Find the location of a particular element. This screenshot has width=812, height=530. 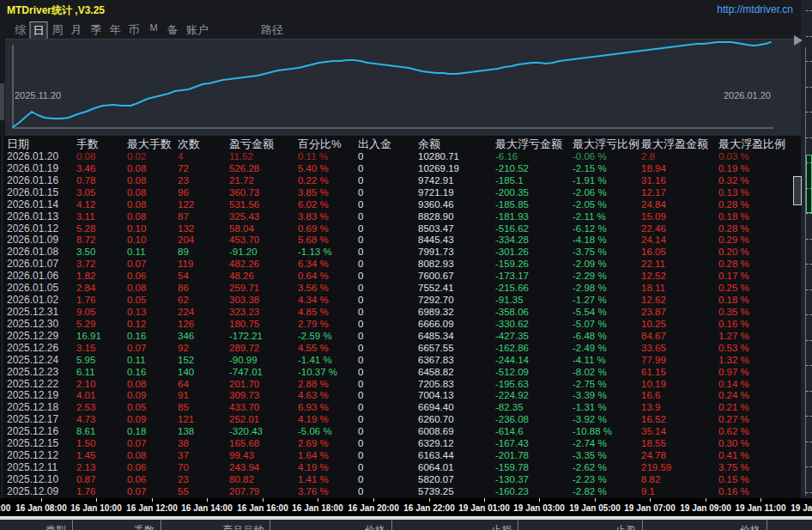

menu-tab-9: 备 is located at coordinates (173, 30).